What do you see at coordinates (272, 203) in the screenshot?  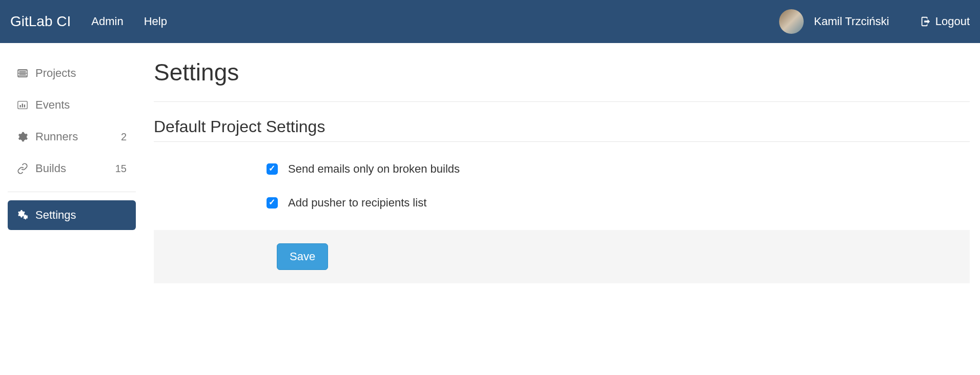 I see `checkbox-add-pusher` at bounding box center [272, 203].